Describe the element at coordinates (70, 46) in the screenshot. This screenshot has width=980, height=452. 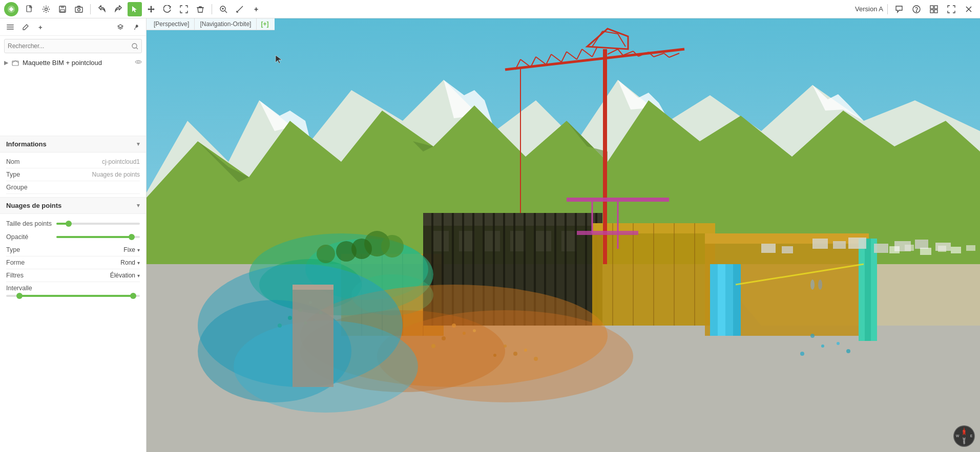
I see `search-input` at that location.